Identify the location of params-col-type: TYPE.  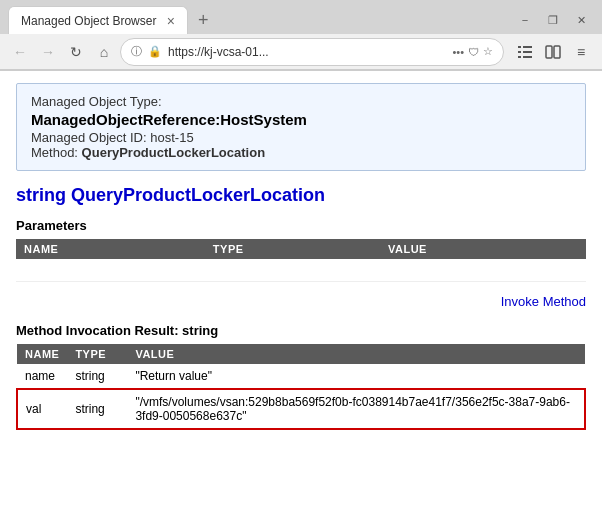
(292, 249).